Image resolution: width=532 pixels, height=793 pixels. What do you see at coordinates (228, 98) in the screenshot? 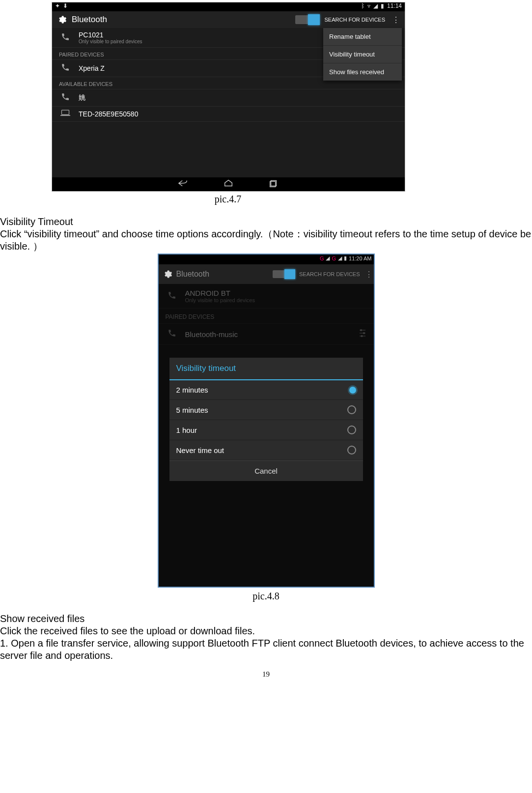
I see `available-device-row: 姚` at bounding box center [228, 98].